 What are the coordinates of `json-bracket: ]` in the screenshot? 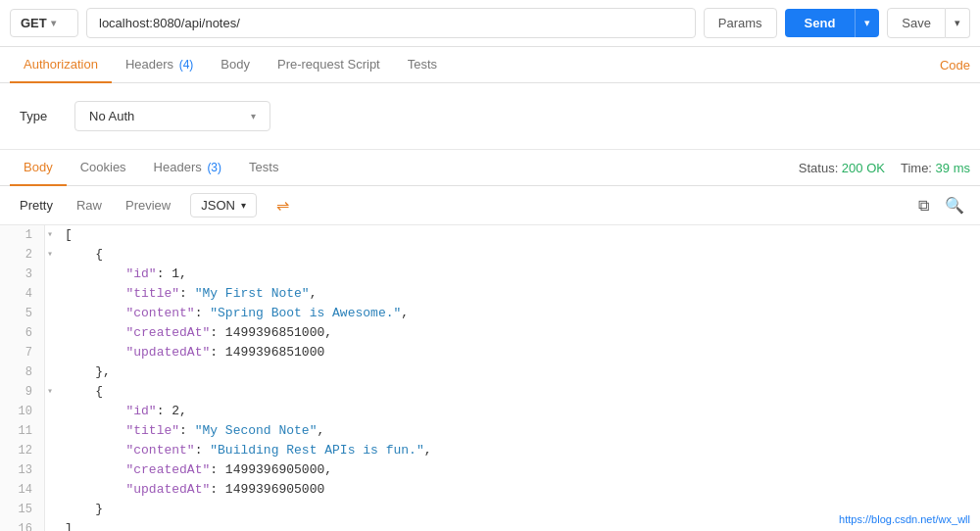 It's located at (69, 526).